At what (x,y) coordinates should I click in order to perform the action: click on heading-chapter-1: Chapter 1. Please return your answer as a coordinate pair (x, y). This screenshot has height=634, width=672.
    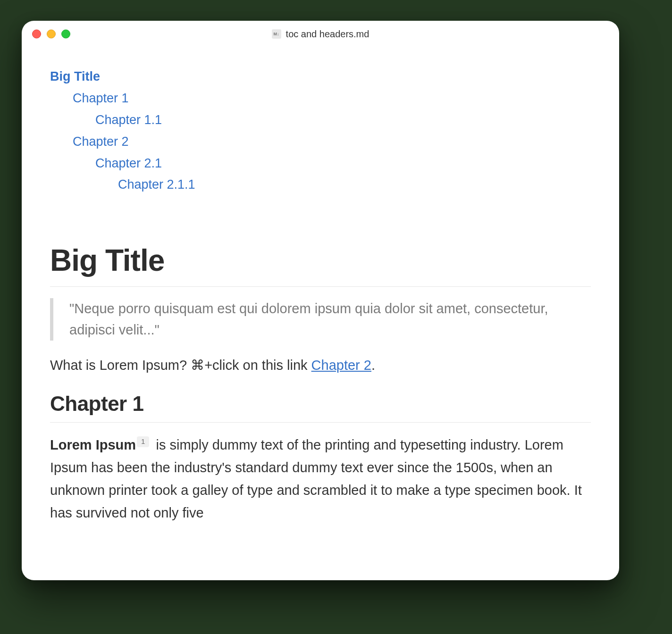
    Looking at the image, I should click on (320, 404).